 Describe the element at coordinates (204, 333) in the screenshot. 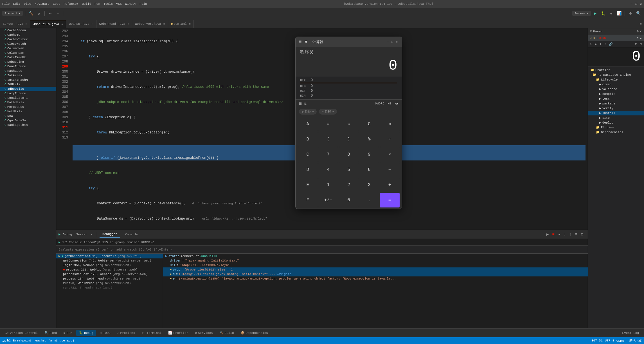

I see `bottom-tab-services: ⚙ Services` at that location.